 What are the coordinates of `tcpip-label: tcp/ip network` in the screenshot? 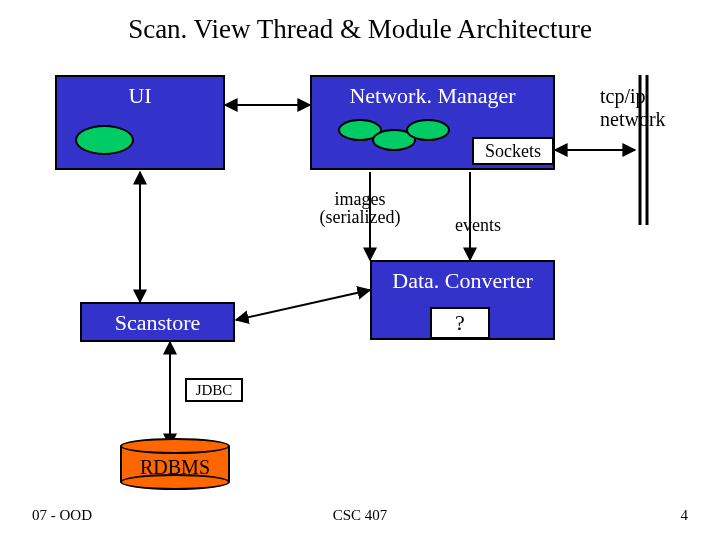 It's located at (655, 108).